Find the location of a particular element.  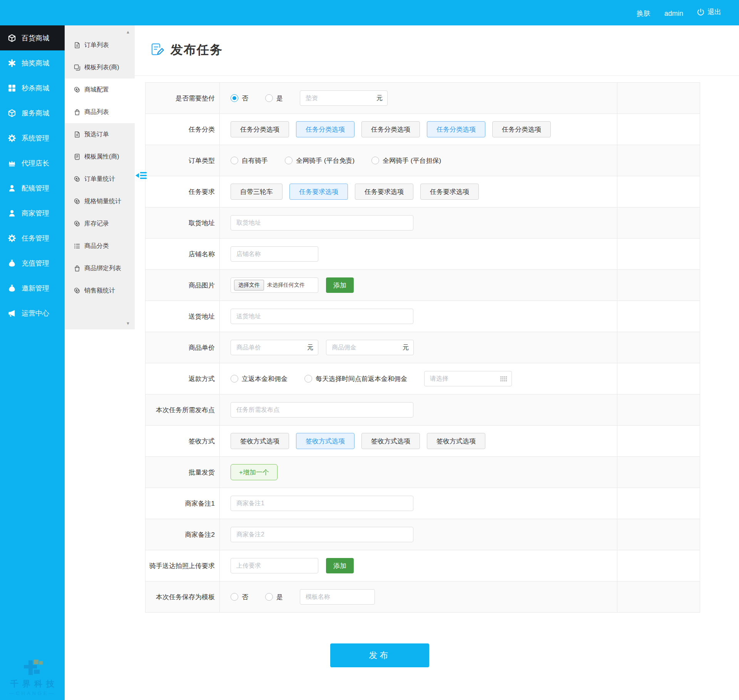

product-price-input-box: 元 is located at coordinates (274, 347).